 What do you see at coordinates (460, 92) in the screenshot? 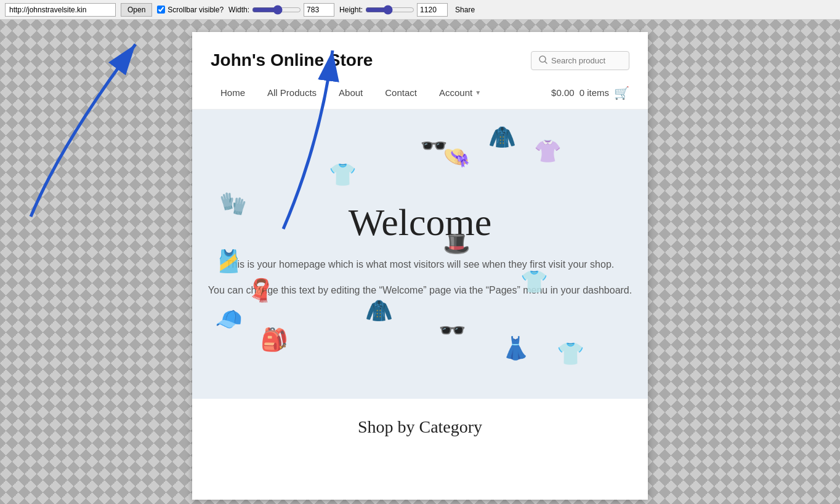
I see `nav-item-account: Account ▼` at bounding box center [460, 92].